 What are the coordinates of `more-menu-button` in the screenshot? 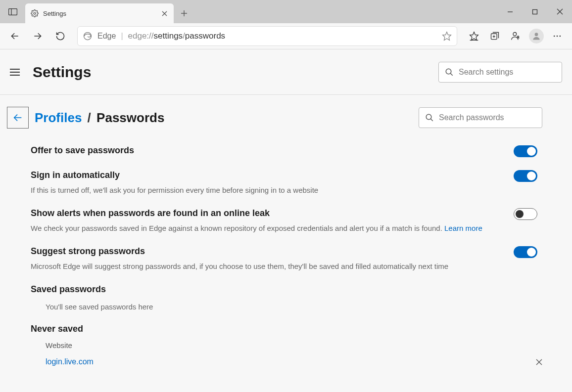 It's located at (557, 36).